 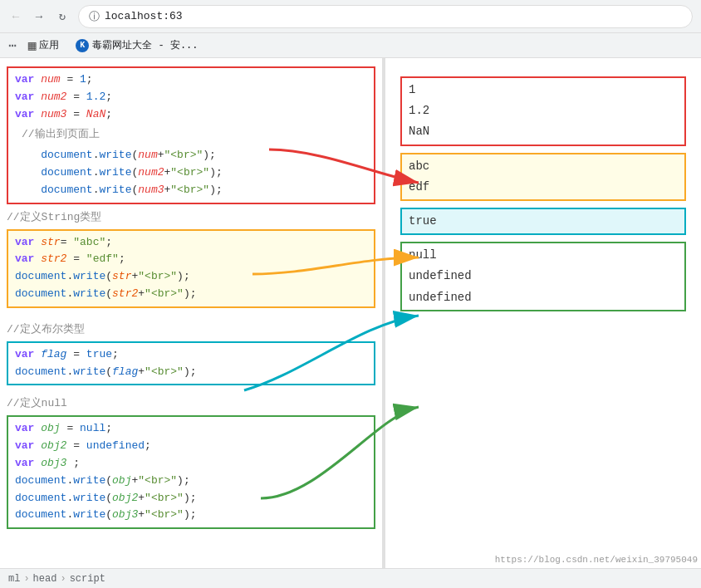 I want to click on num-code-block: var num = 1; var num2 = 1.2; var num3 = …, so click(x=191, y=135).